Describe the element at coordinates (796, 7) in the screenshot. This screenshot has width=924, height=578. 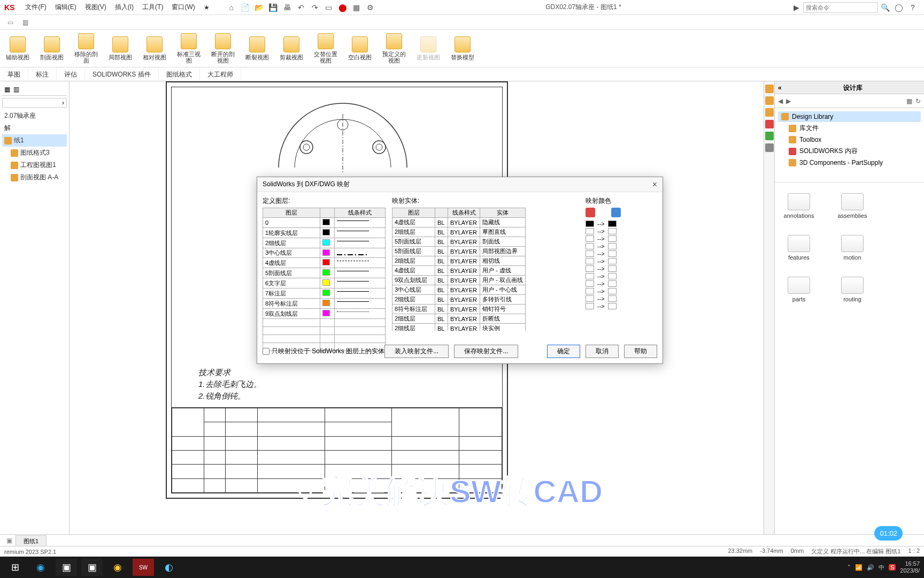
I see `command-icon: ▶` at that location.